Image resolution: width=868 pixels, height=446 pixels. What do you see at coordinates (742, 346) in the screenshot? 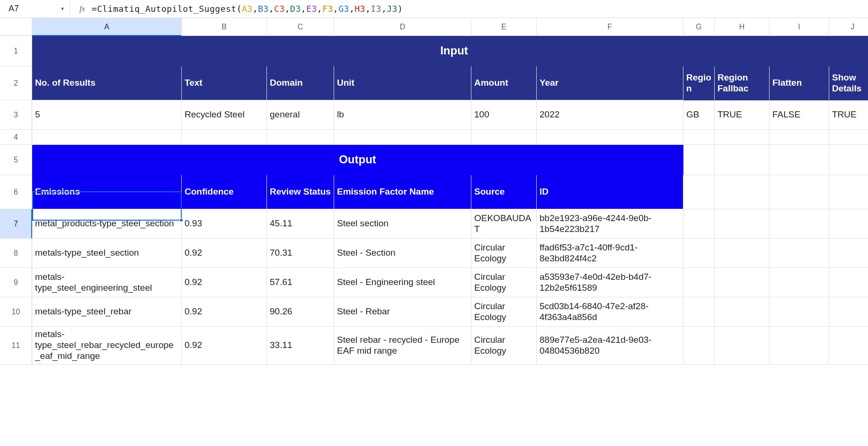
I see `cell-h11` at bounding box center [742, 346].